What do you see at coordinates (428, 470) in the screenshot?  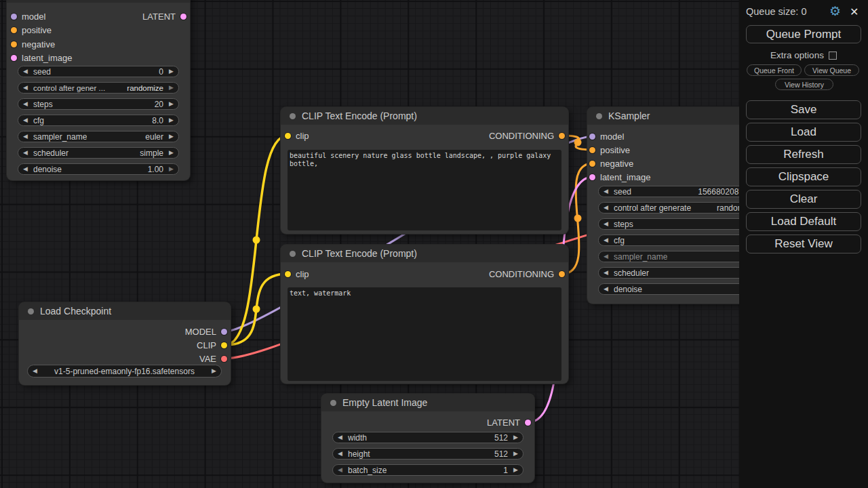 I see `widget-batch-size: ◀batch_size1▶` at bounding box center [428, 470].